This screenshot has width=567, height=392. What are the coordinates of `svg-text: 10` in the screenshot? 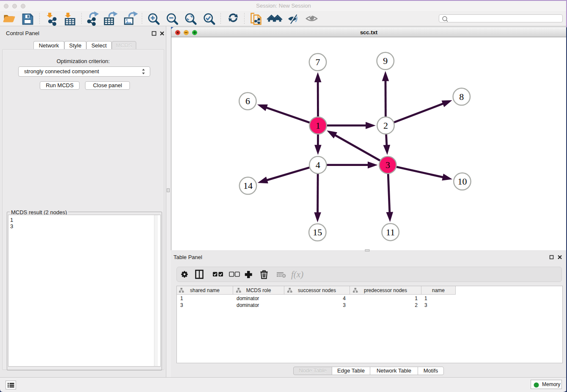 It's located at (462, 181).